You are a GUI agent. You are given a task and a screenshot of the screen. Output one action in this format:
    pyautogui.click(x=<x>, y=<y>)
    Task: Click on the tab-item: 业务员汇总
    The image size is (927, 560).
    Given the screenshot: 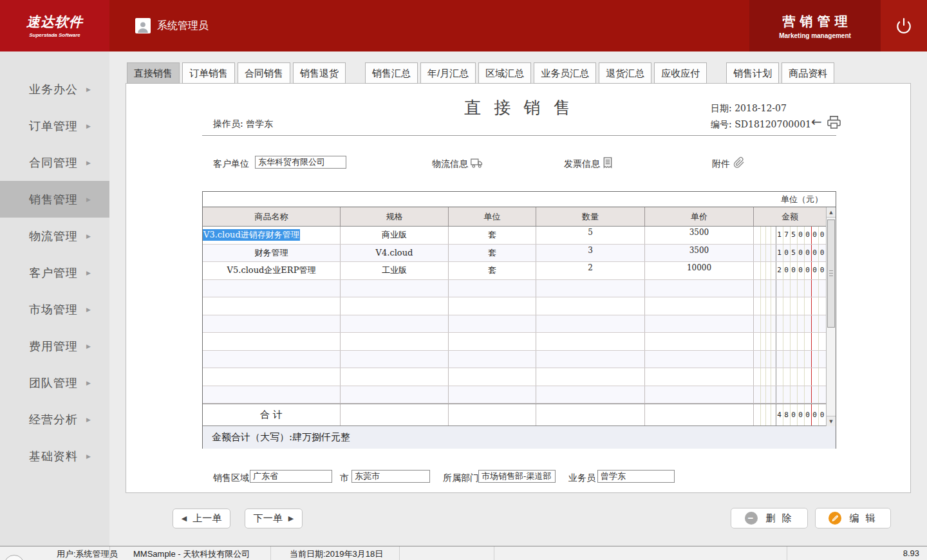 What is the action you would take?
    pyautogui.click(x=565, y=73)
    